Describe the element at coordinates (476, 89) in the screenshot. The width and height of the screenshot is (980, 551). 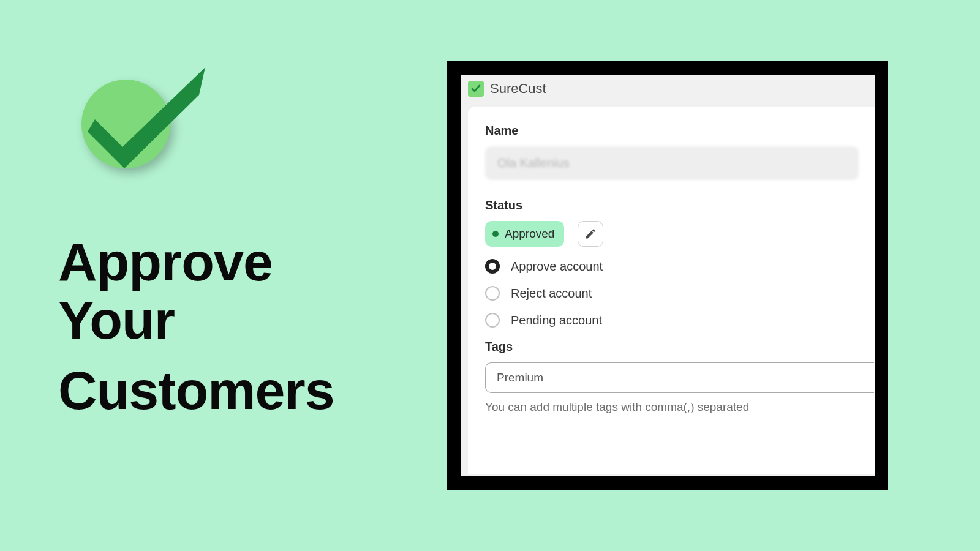
I see `app-logo-check-icon` at that location.